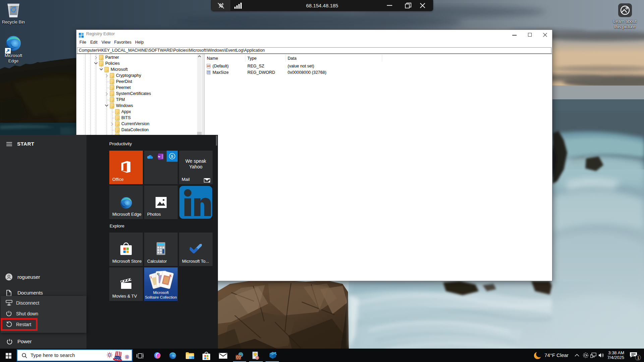  What do you see at coordinates (158, 274) in the screenshot?
I see `svg-text: Q` at bounding box center [158, 274].